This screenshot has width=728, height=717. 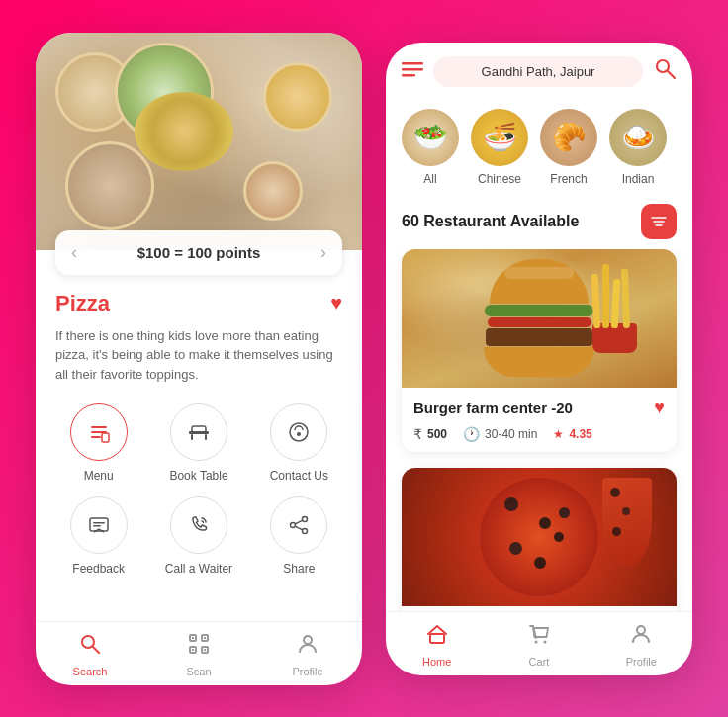 What do you see at coordinates (539, 540) in the screenshot?
I see `pizza-card: La Pino'z Pizza - Sector 23 ♥ ₹ 400 🕐 25…` at bounding box center [539, 540].